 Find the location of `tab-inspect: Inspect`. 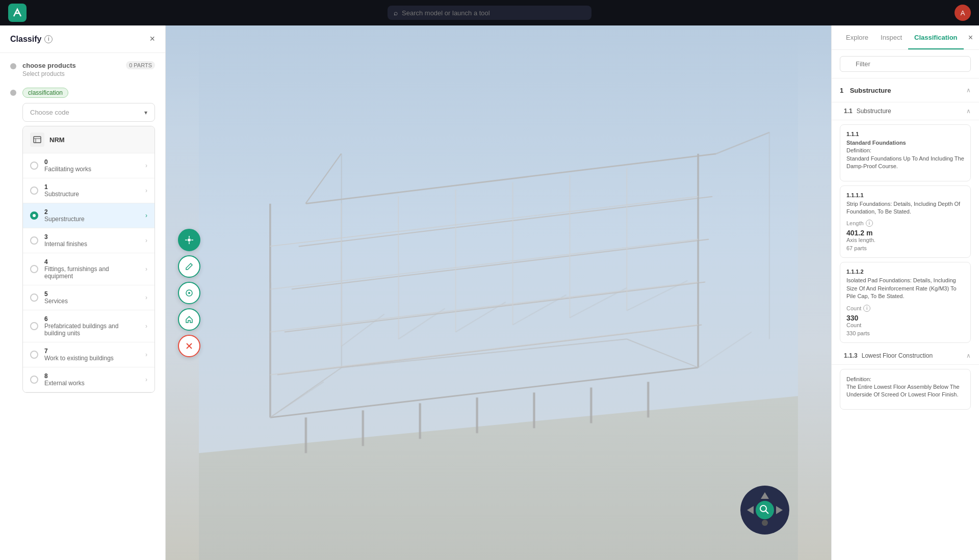

tab-inspect: Inspect is located at coordinates (891, 38).